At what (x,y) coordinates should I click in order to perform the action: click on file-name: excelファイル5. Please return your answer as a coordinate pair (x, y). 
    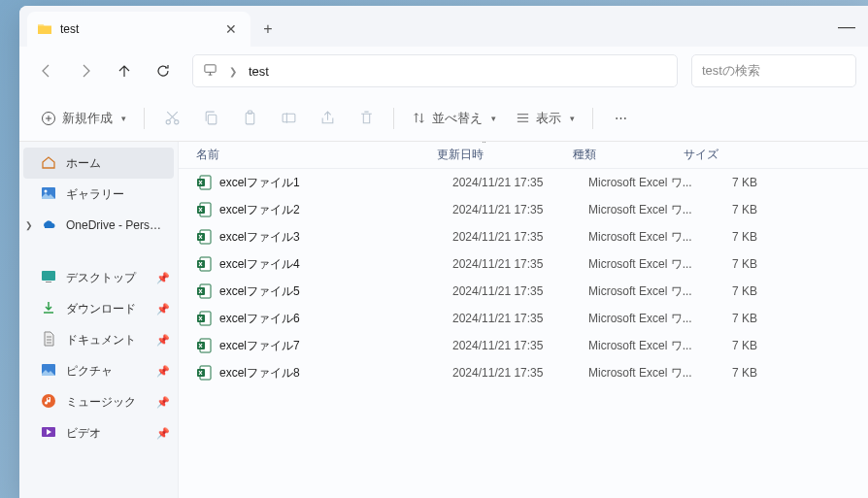
    Looking at the image, I should click on (336, 291).